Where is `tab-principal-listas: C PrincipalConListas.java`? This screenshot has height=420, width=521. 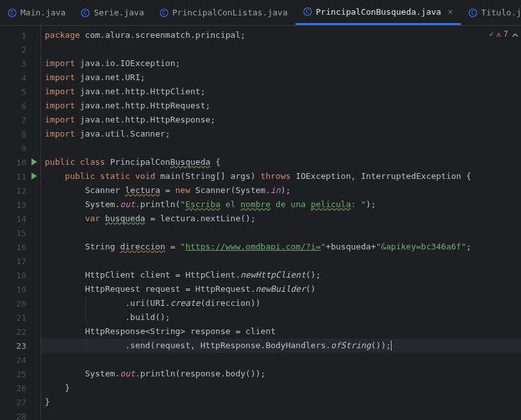 tab-principal-listas: C PrincipalConListas.java is located at coordinates (224, 13).